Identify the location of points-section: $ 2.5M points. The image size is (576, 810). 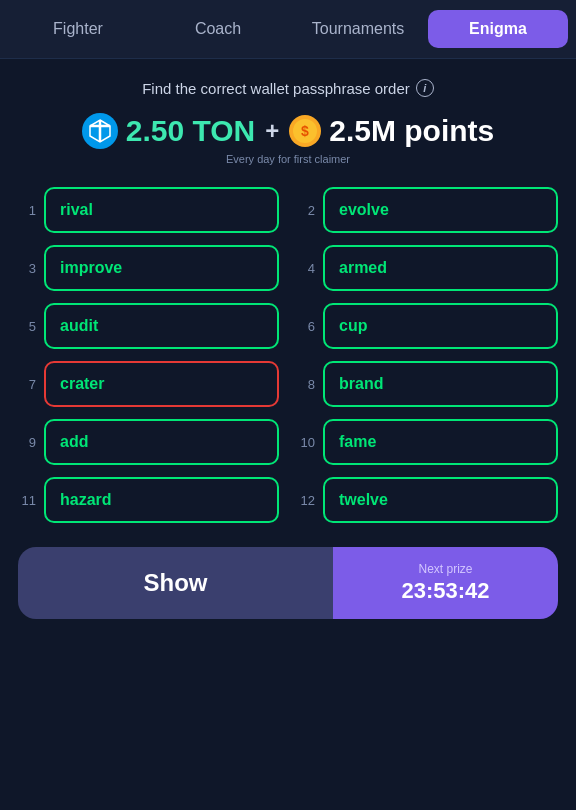
(392, 131).